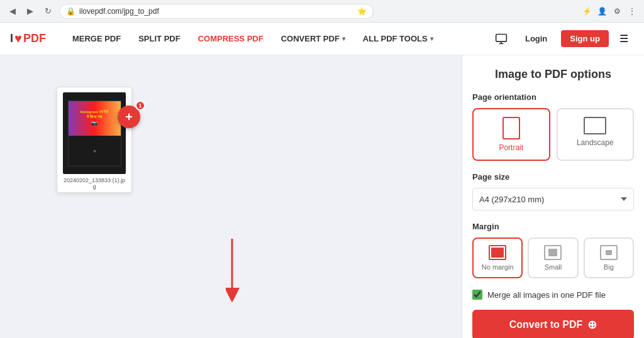 The width and height of the screenshot is (644, 338). Describe the element at coordinates (595, 126) in the screenshot. I see `landscape-icon` at that location.